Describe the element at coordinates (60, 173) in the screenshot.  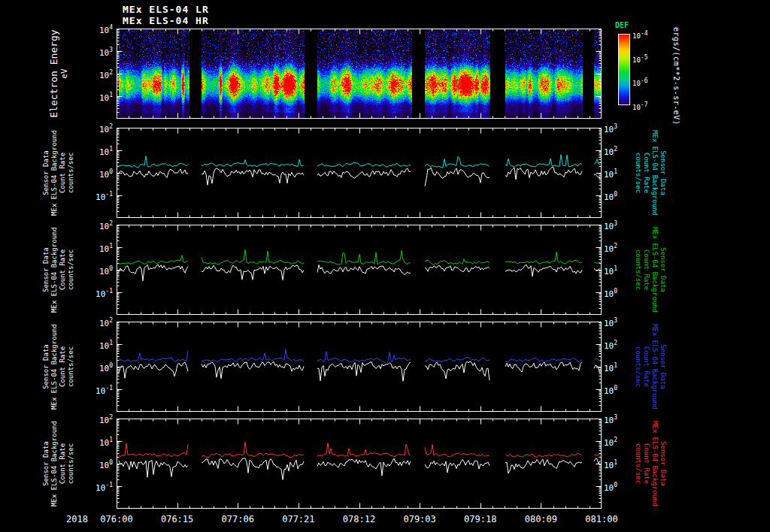
I see `panel-1-left-axis-label: Sensor Data MEx ELS-04 Background Count …` at that location.